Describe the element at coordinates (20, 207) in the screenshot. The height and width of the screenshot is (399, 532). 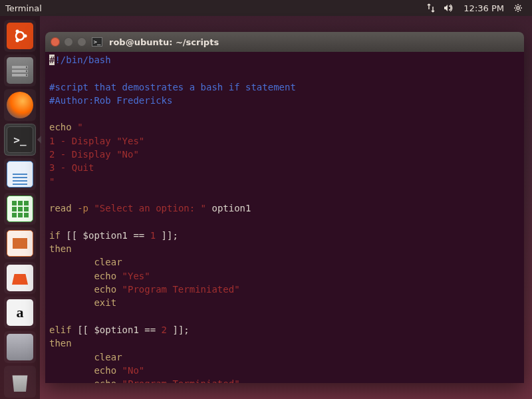
I see `unity-launcher: >_ a` at that location.